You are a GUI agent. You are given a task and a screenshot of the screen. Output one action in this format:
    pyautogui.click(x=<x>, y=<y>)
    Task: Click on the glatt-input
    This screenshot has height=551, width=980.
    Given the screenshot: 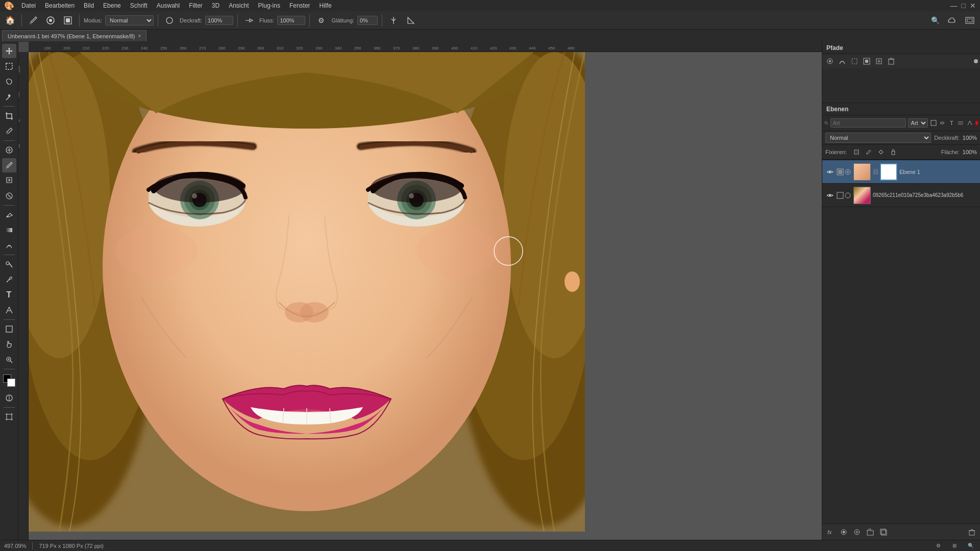 What is the action you would take?
    pyautogui.click(x=368, y=20)
    